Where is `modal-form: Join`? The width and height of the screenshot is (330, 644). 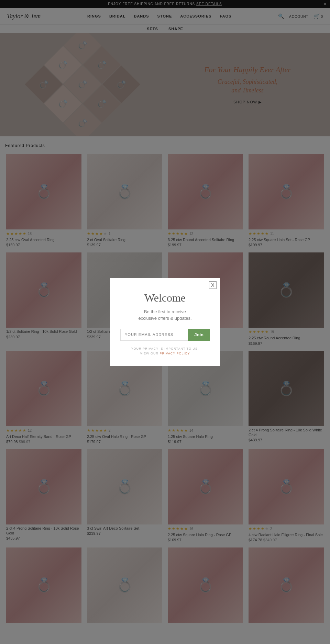 modal-form: Join is located at coordinates (165, 335).